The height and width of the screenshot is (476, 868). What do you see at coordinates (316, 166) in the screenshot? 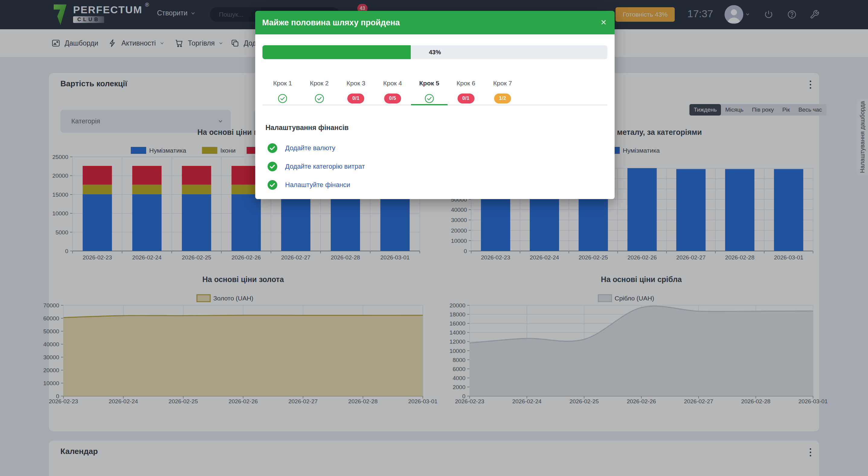
I see `checklist-item: Додайте категорію витрат` at bounding box center [316, 166].